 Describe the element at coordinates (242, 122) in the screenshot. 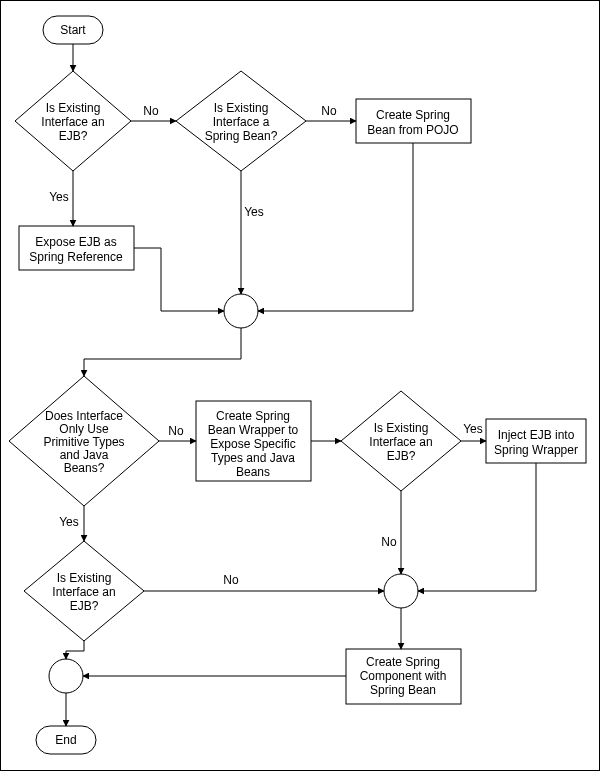

I see `svg-text: Interface a` at that location.